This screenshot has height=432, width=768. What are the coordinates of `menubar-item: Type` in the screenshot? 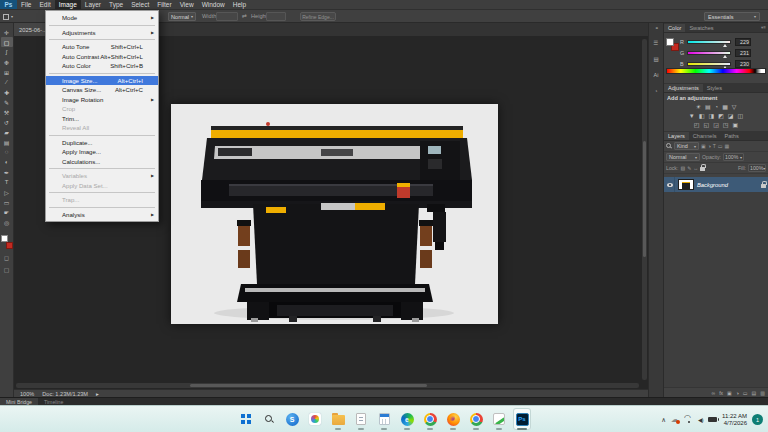 It's located at (116, 4).